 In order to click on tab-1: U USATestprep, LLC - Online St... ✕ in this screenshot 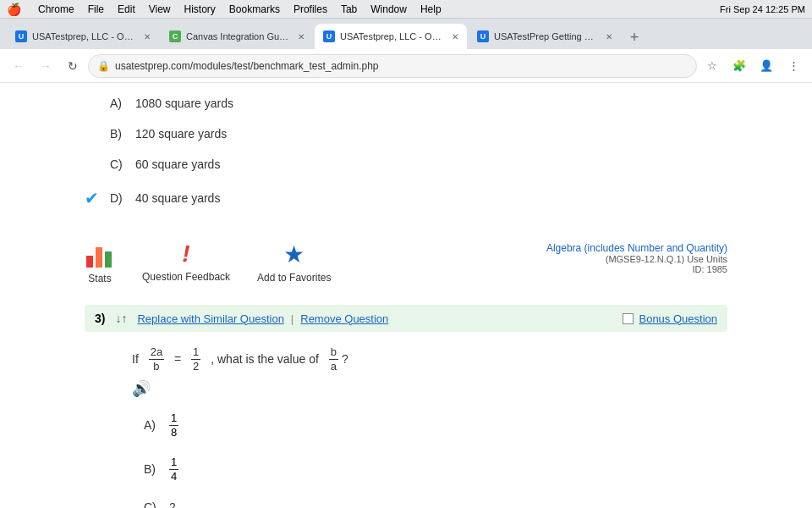, I will do `click(83, 36)`.